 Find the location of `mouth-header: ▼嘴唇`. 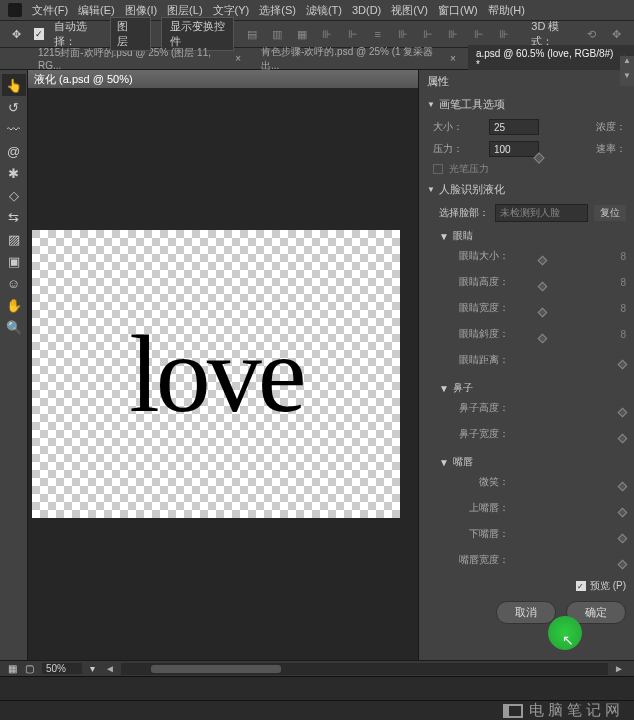

mouth-header: ▼嘴唇 is located at coordinates (526, 462).